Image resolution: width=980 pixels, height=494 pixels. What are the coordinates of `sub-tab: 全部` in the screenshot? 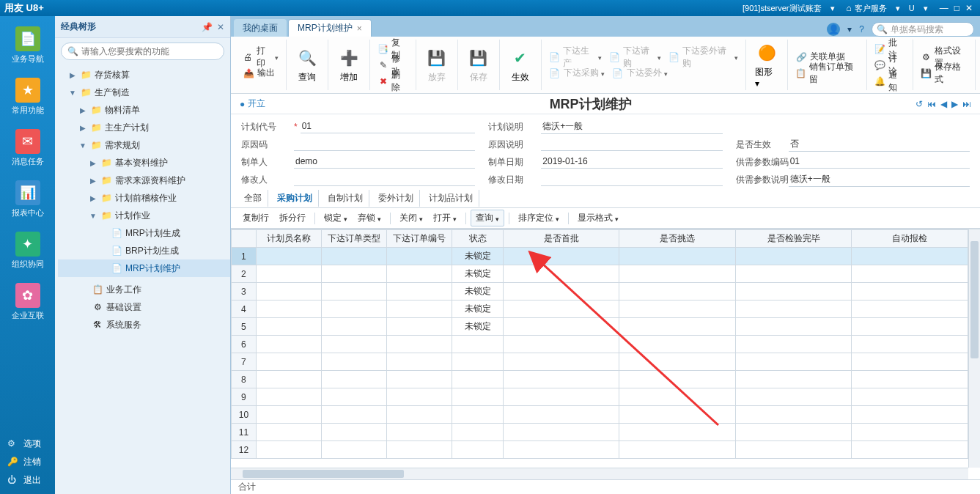 It's located at (254, 198).